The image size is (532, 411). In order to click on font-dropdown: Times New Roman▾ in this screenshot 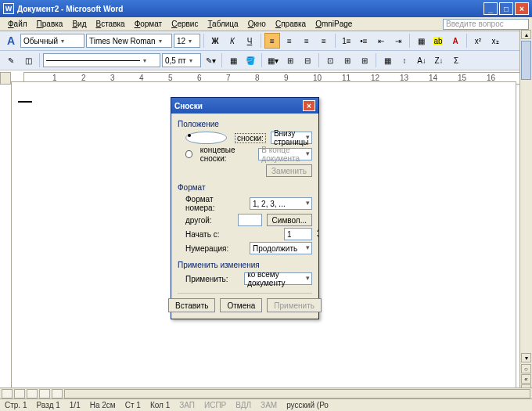, I will do `click(129, 41)`.